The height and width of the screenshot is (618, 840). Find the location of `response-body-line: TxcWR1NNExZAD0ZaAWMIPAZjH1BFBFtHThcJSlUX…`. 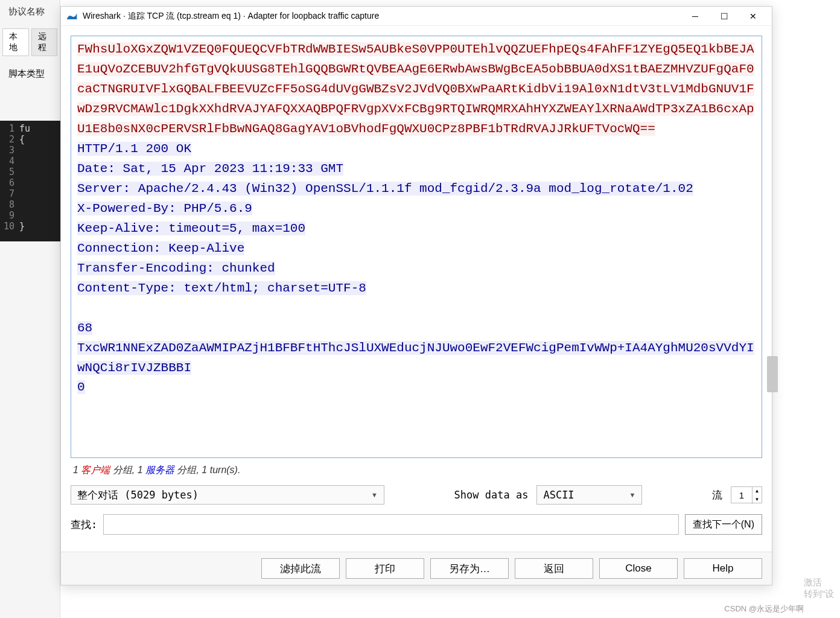

response-body-line: TxcWR1NNExZAD0ZaAWMIPAZjH1BFBFtHThcJSlUX… is located at coordinates (416, 358).